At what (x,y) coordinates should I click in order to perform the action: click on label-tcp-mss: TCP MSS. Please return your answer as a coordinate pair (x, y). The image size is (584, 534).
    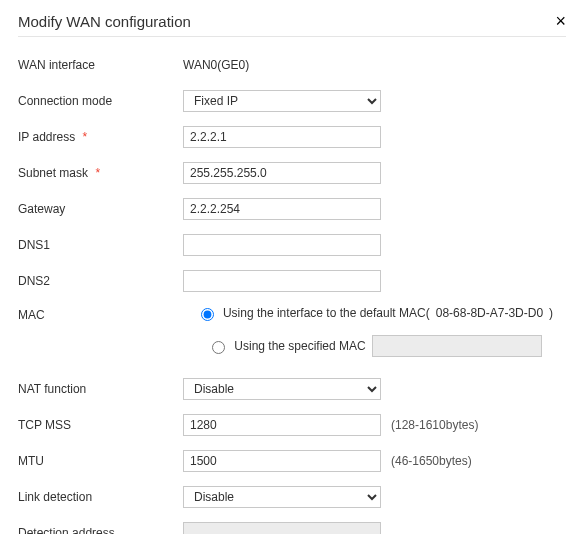
    Looking at the image, I should click on (100, 425).